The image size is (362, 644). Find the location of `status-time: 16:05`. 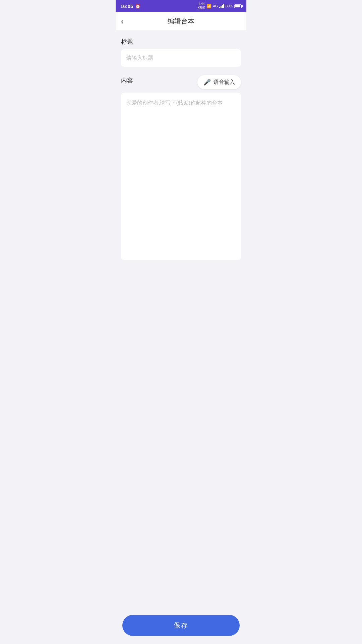

status-time: 16:05 is located at coordinates (127, 6).